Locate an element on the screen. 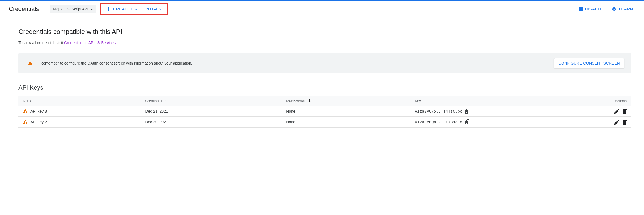 The width and height of the screenshot is (644, 215). api-selector-dropdown: Maps JavaScript API is located at coordinates (73, 9).